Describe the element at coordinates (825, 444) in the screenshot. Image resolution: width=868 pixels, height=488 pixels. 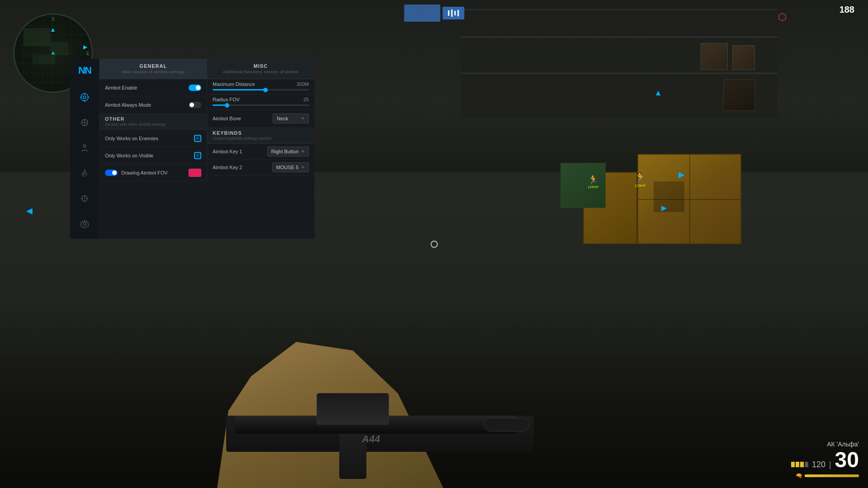
I see `weapon-name-display: АК 'Альфа'` at that location.